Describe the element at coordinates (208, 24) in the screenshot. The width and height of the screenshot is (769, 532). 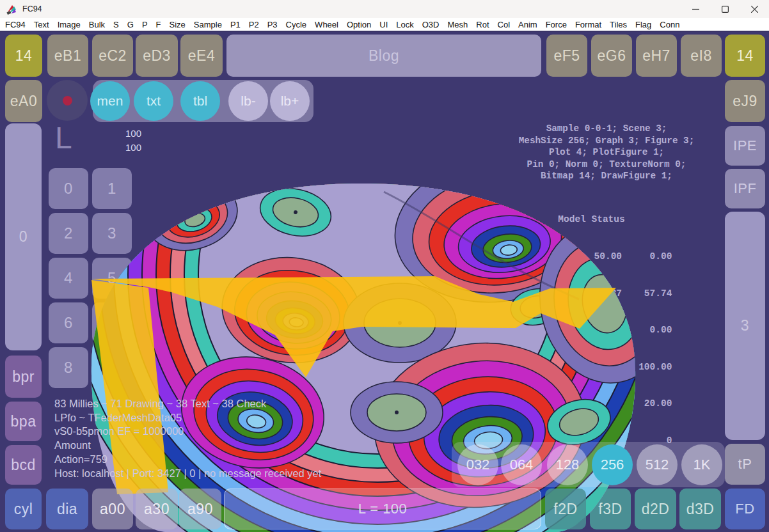
I see `menu-item-sample: Sample` at that location.